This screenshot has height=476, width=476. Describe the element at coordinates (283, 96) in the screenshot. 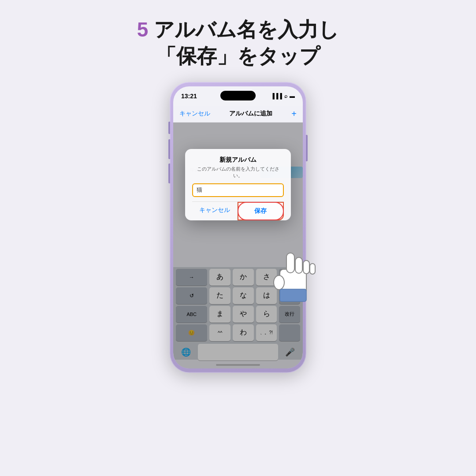

I see `status-icons: ▐▐▐ ⌕ ▬` at that location.